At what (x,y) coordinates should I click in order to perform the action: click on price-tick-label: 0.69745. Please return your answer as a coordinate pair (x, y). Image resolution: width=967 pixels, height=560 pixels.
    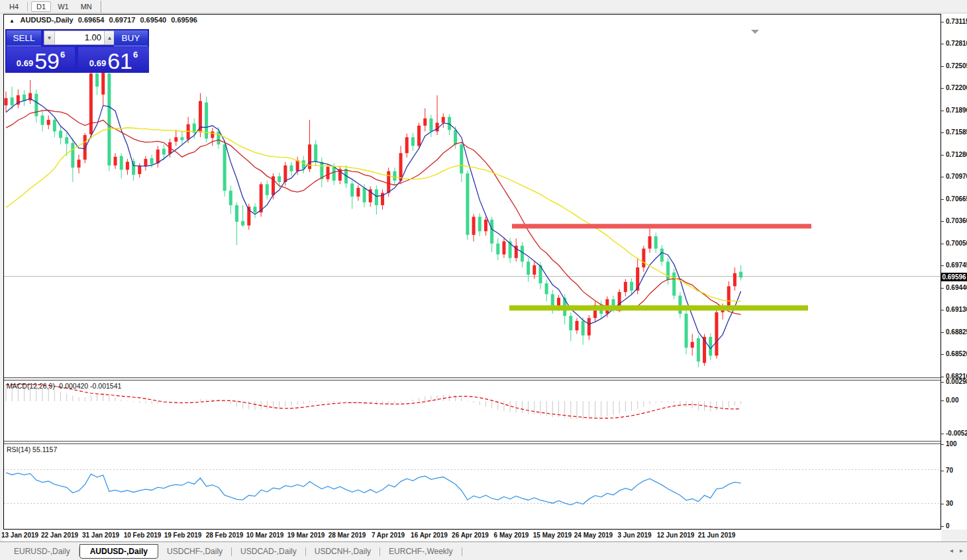
    Looking at the image, I should click on (956, 265).